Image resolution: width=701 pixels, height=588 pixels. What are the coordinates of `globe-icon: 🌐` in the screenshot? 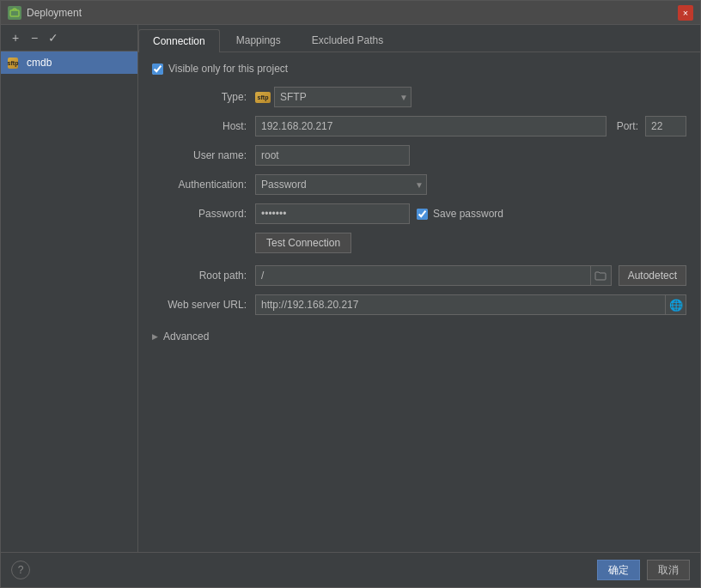 It's located at (676, 306).